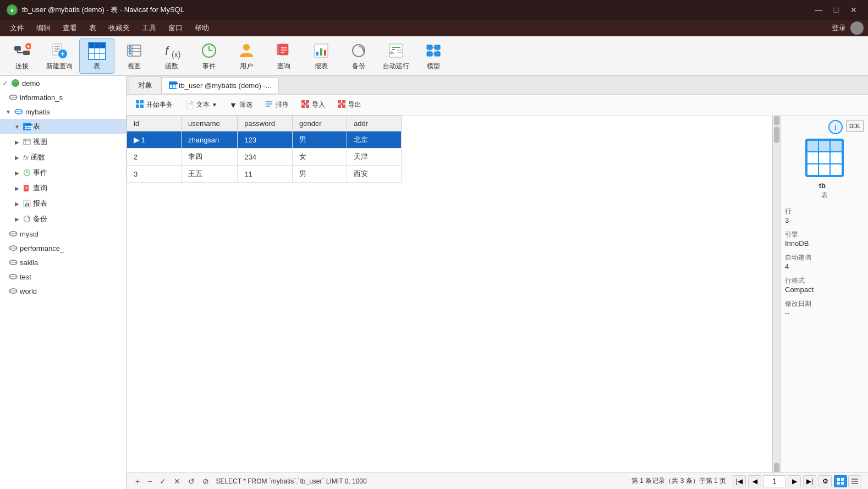 Image resolution: width=868 pixels, height=489 pixels. Describe the element at coordinates (63, 157) in the screenshot. I see `sidebar-item-func-folder: ▶ fx 函数` at that location.